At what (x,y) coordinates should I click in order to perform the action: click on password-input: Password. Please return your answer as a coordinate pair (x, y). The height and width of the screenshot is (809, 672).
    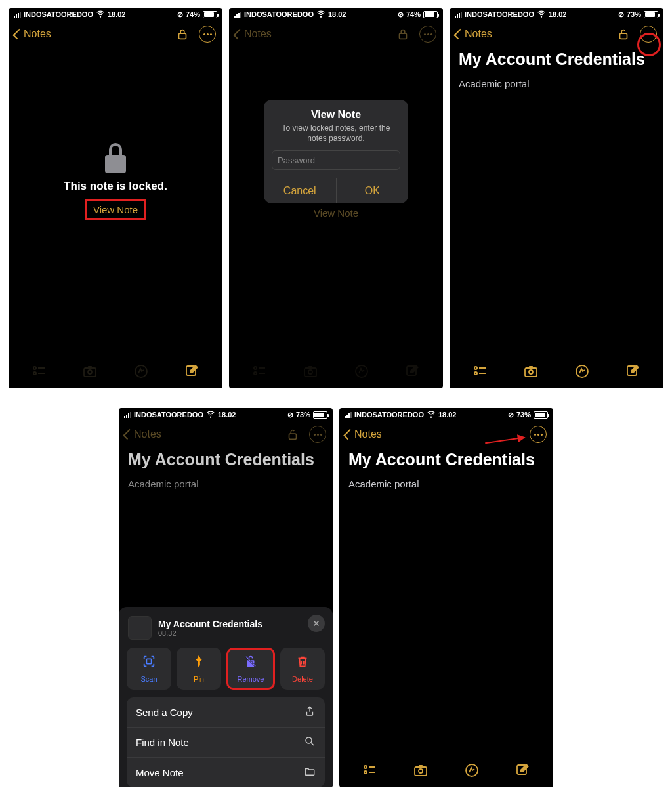
    Looking at the image, I should click on (336, 160).